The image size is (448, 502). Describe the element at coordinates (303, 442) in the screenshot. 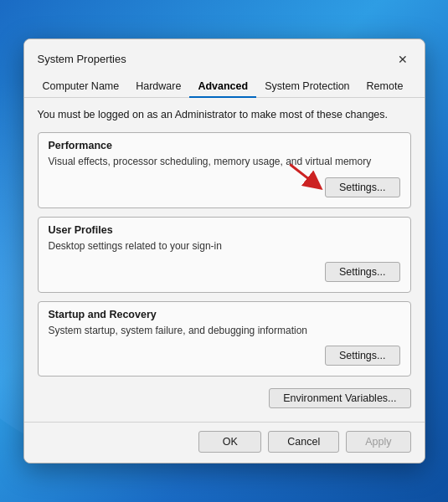

I see `cancel-button: Cancel` at that location.